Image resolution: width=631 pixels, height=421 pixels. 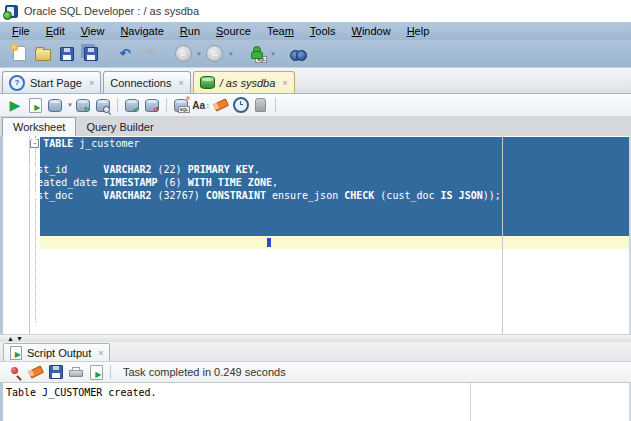 I want to click on text-caret, so click(x=269, y=242).